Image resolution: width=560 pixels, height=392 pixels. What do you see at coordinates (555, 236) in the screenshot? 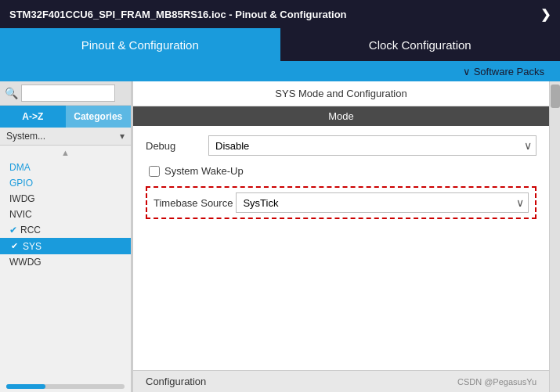
I see `right-scrollbar` at bounding box center [555, 236].